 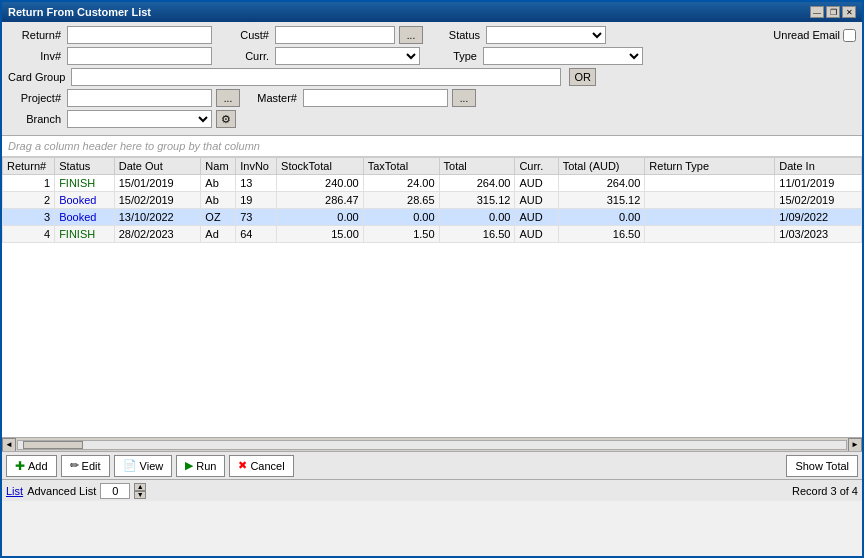 What do you see at coordinates (432, 166) in the screenshot?
I see `grid-header-row: Return# Status Date Out Nam InvNo StockT…` at bounding box center [432, 166].